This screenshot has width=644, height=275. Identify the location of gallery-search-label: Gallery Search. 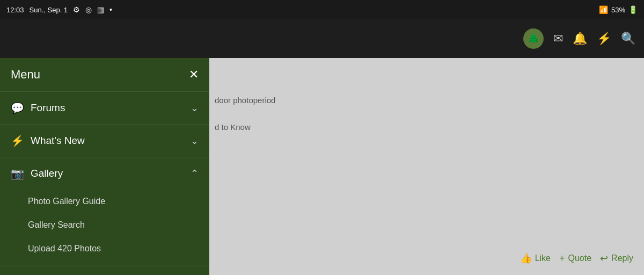
(56, 225).